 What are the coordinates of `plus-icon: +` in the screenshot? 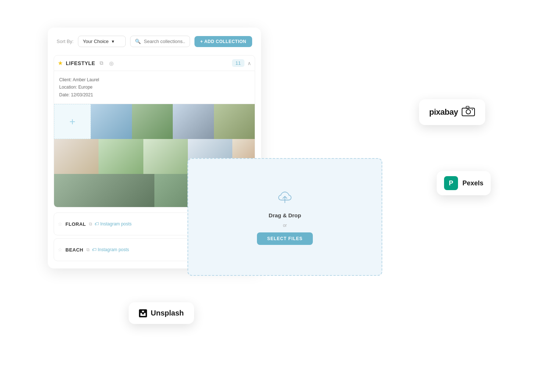 It's located at (72, 122).